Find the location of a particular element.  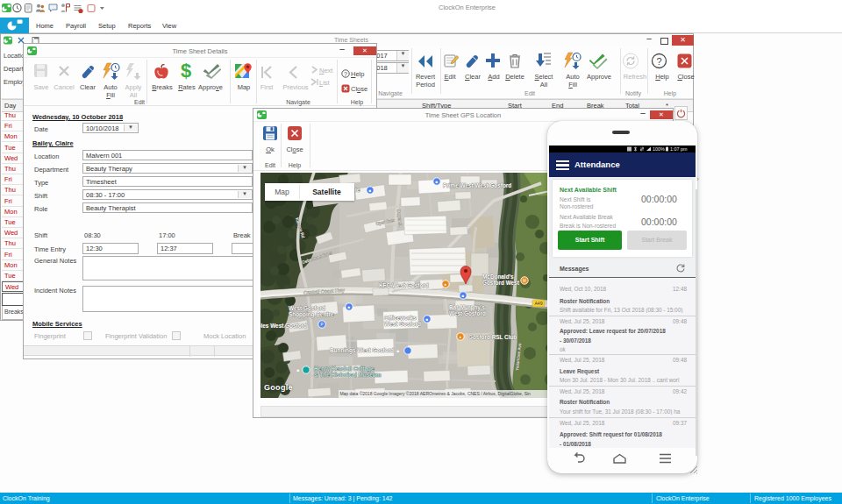

svg-text: Coles West Gosford is located at coordinates (284, 326).